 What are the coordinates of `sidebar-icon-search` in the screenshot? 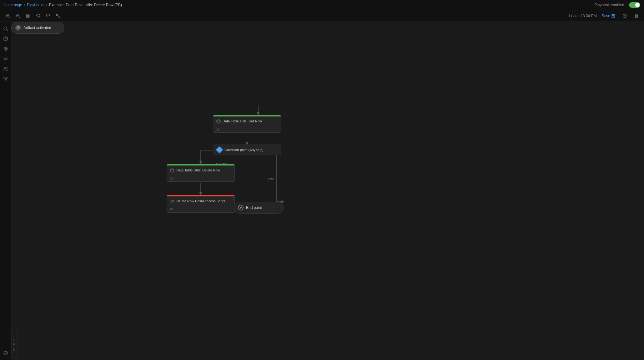 It's located at (6, 29).